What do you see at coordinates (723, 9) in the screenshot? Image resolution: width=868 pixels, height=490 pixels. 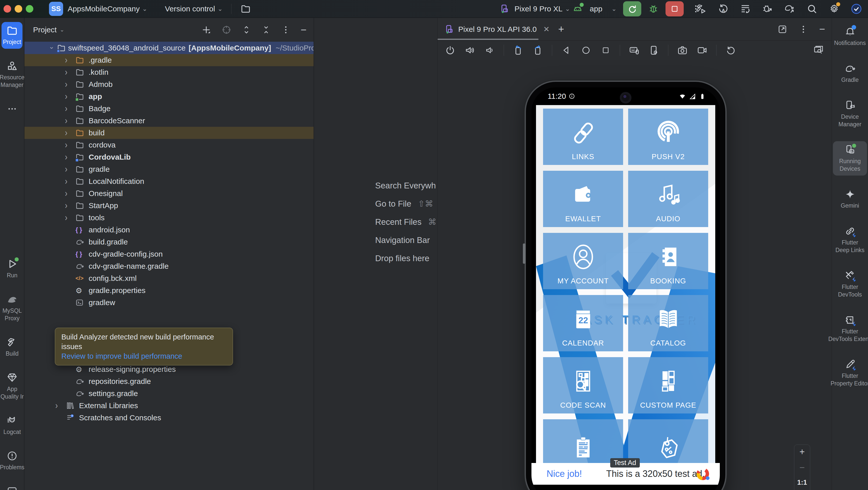 I see `apply-changes-icon` at bounding box center [723, 9].